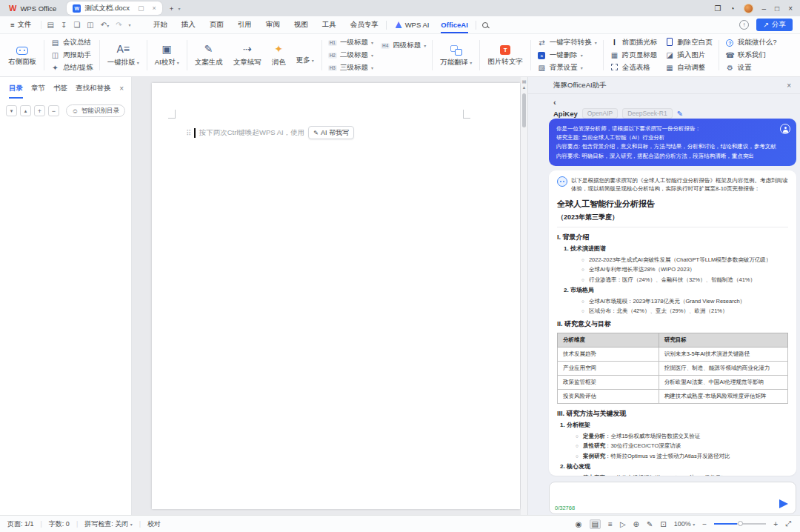  I want to click on menu-reference: 引用, so click(244, 25).